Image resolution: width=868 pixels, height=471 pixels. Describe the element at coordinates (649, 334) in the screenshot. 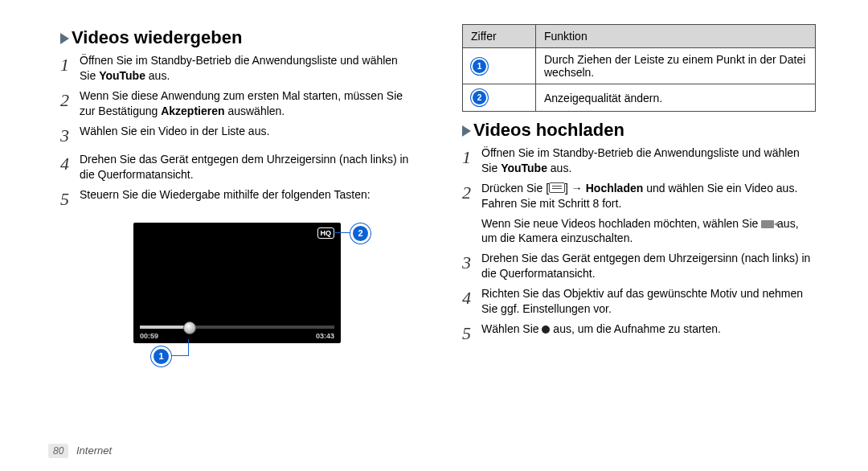

I see `step-body: Wählen Sie aus, um die Aufnahme zu start…` at that location.